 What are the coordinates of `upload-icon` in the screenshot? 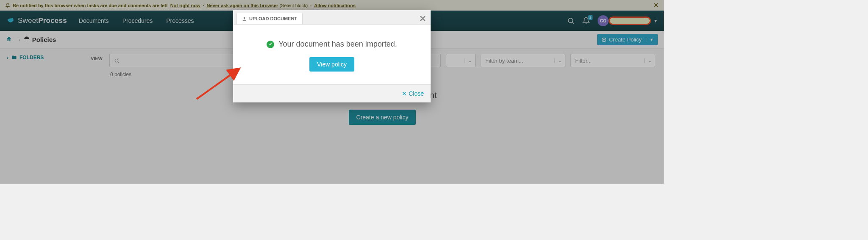 It's located at (244, 19).